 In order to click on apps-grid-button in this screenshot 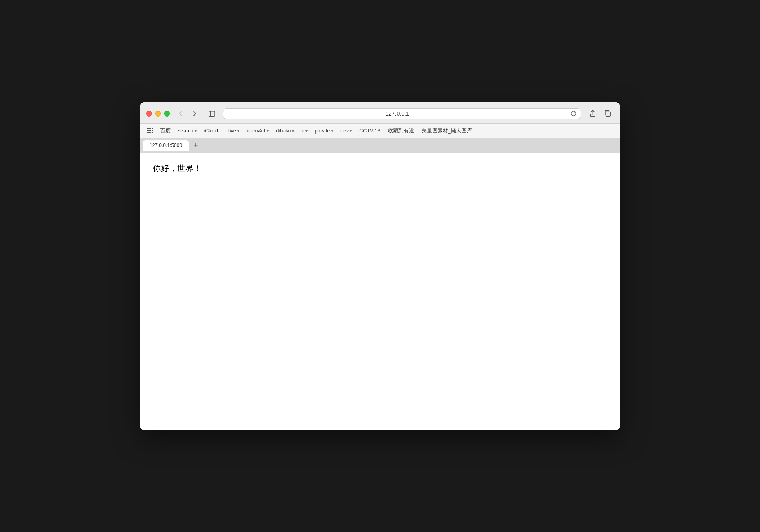, I will do `click(150, 131)`.